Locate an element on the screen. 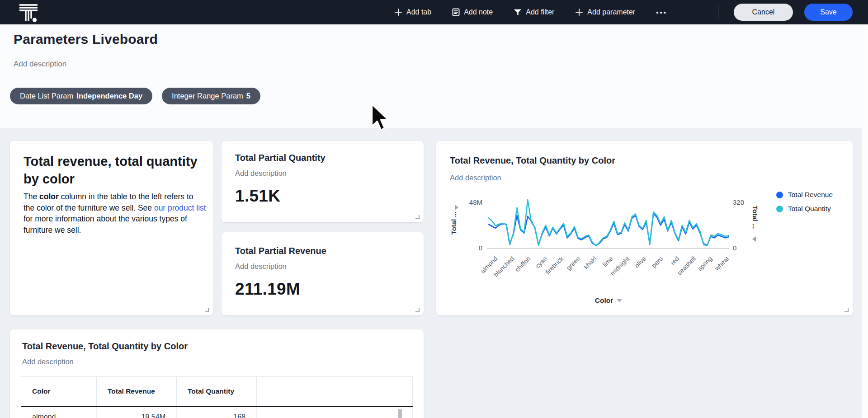  y-axis-left-max-tick: 48M is located at coordinates (468, 202).